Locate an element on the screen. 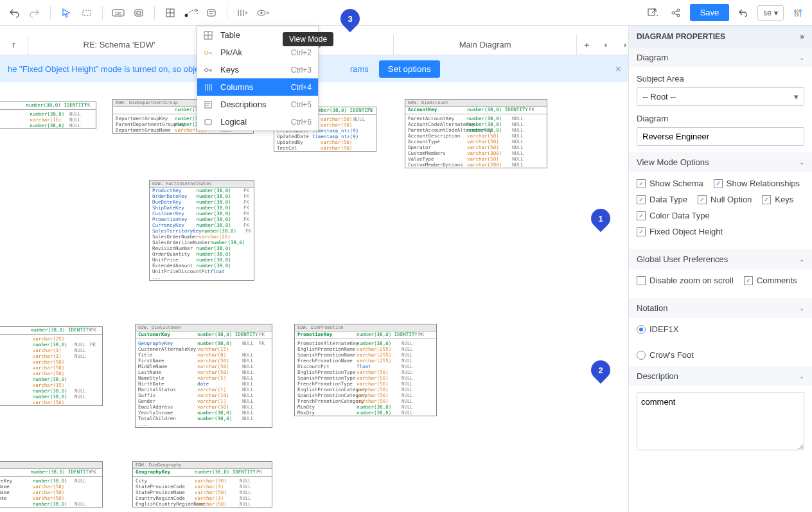 The image size is (812, 512). viewmode-tooltip: View Mode is located at coordinates (308, 39).